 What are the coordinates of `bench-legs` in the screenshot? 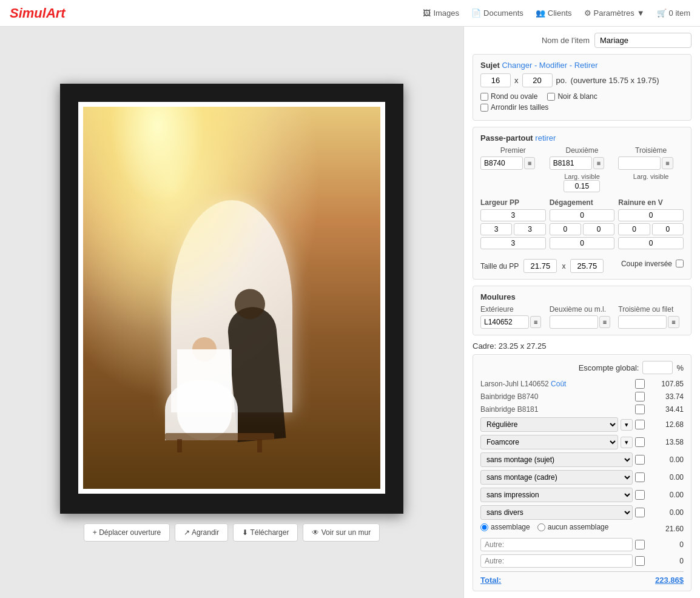 It's located at (220, 446).